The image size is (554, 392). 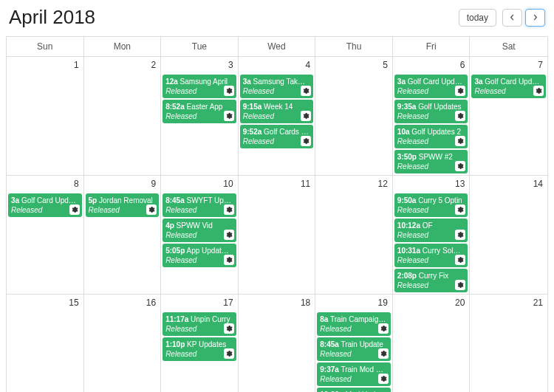 What do you see at coordinates (431, 86) in the screenshot?
I see `calendar-event: 3a Golf Card Update FriReleased` at bounding box center [431, 86].